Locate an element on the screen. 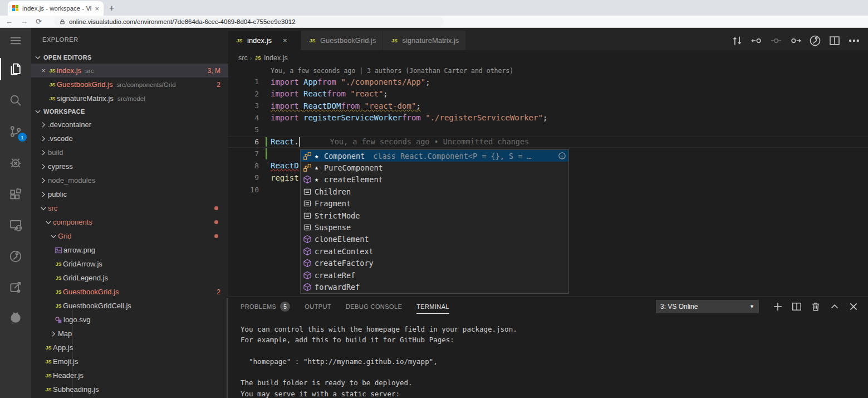 This screenshot has width=868, height=398. code-line: 4import registerServiceWorkerfrom "./reg… is located at coordinates (548, 118).